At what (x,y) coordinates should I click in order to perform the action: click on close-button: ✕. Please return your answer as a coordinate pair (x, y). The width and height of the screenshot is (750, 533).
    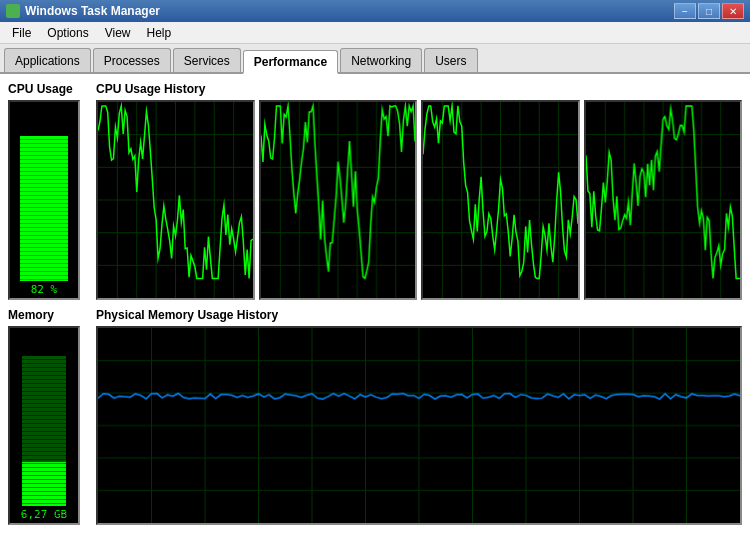
    Looking at the image, I should click on (733, 11).